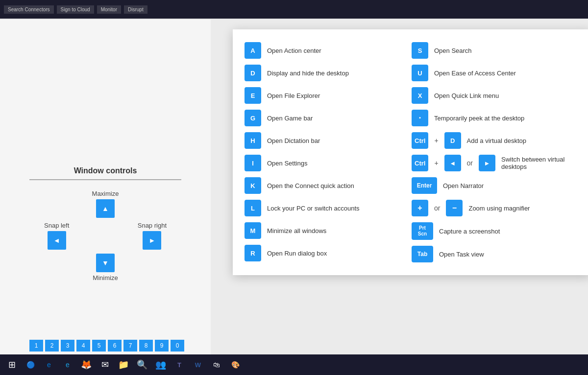 The image size is (588, 375). What do you see at coordinates (253, 208) in the screenshot?
I see `key-l: L` at bounding box center [253, 208].